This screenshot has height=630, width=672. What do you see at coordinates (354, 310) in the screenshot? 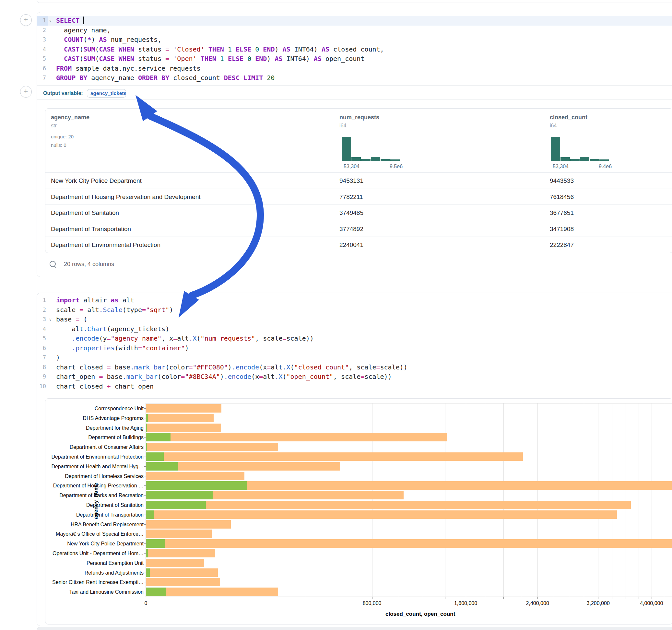
I see `python-code-line: 2scale = alt.Scale(type="sqrt")` at bounding box center [354, 310].